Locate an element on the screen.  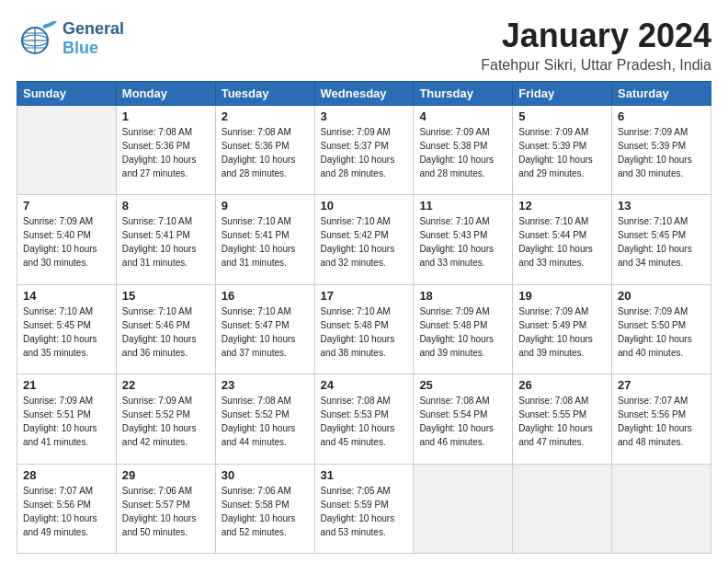
location: Fatehpur Sikri, Uttar Pradesh, India is located at coordinates (596, 65).